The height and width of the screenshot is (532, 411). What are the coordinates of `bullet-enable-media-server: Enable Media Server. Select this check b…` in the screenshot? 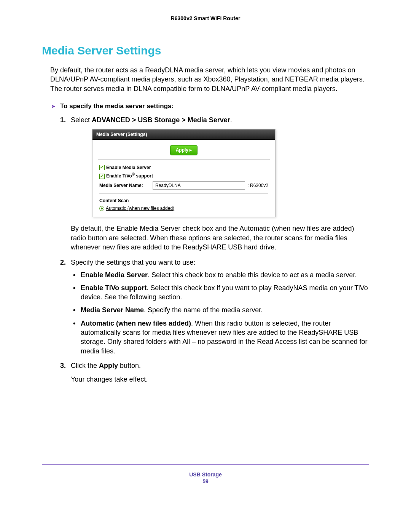 It's located at (220, 275).